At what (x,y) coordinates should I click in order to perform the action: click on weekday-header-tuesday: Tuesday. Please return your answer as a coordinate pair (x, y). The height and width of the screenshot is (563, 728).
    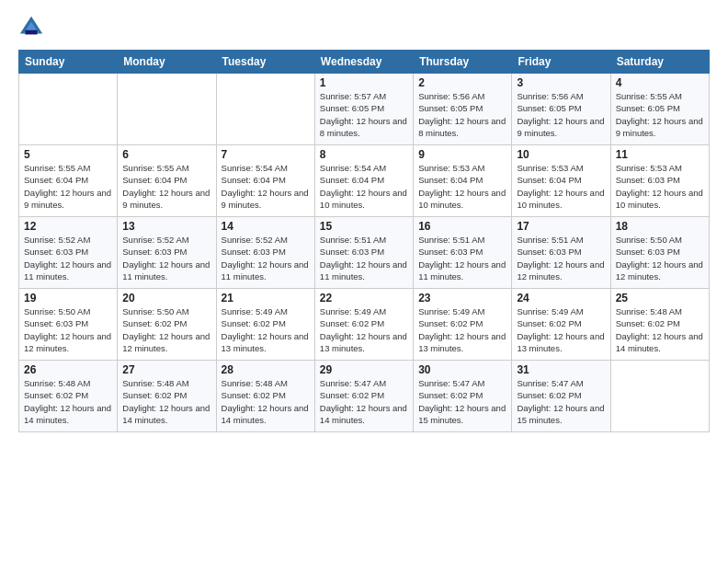
    Looking at the image, I should click on (265, 63).